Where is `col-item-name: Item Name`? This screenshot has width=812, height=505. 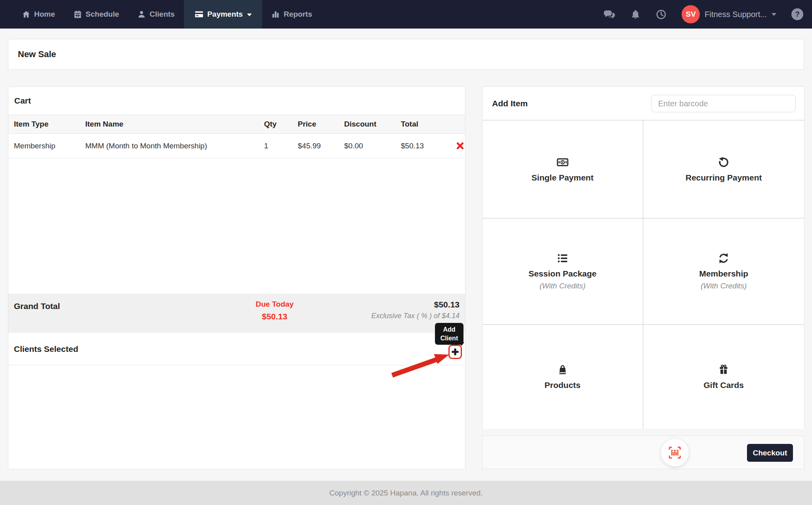 col-item-name: Item Name is located at coordinates (174, 124).